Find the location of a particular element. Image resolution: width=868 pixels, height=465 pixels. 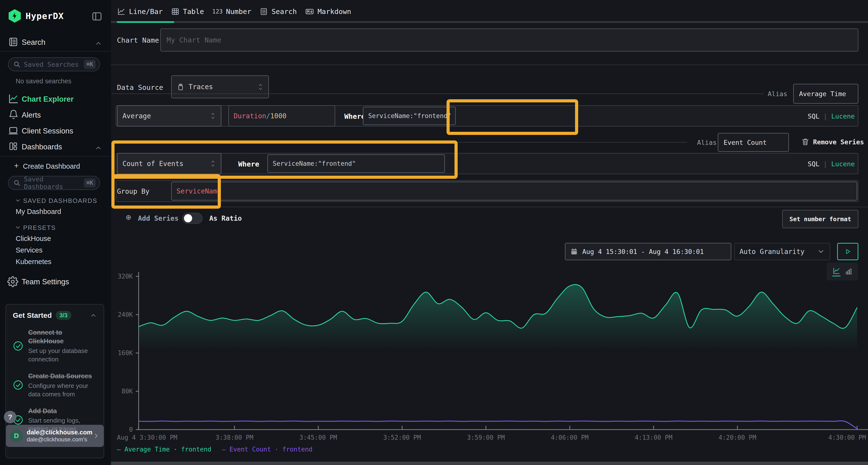

chart-name-placeholder: My Chart Name is located at coordinates (194, 40).